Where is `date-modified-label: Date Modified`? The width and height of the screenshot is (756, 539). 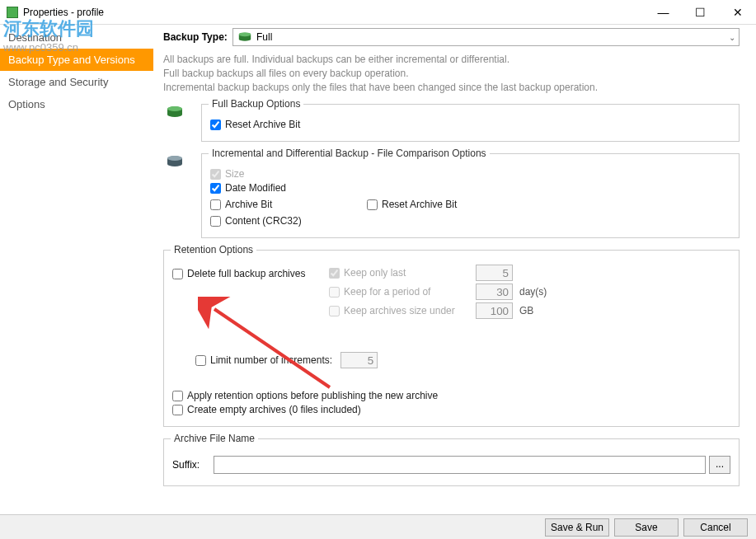 date-modified-label: Date Modified is located at coordinates (256, 188).